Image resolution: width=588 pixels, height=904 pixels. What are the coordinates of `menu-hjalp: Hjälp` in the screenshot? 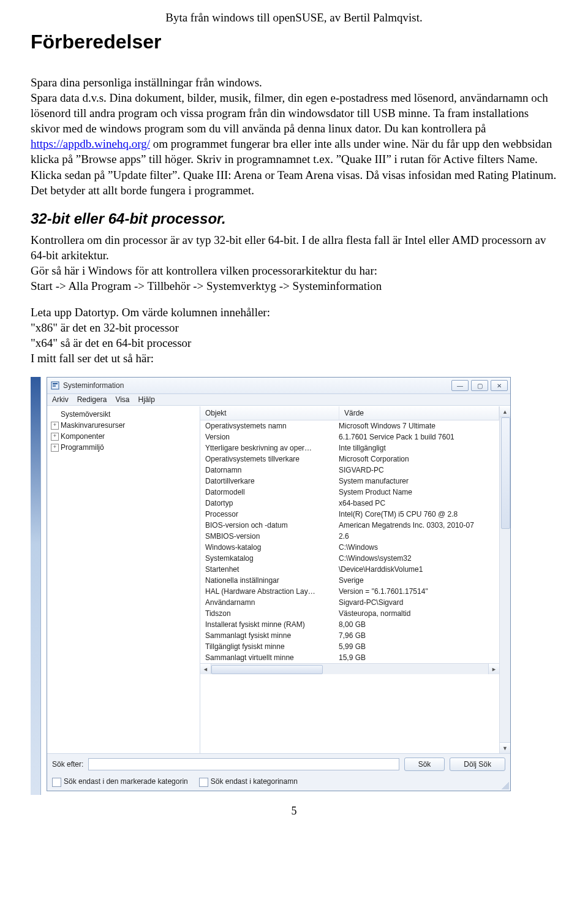 It's located at (147, 400).